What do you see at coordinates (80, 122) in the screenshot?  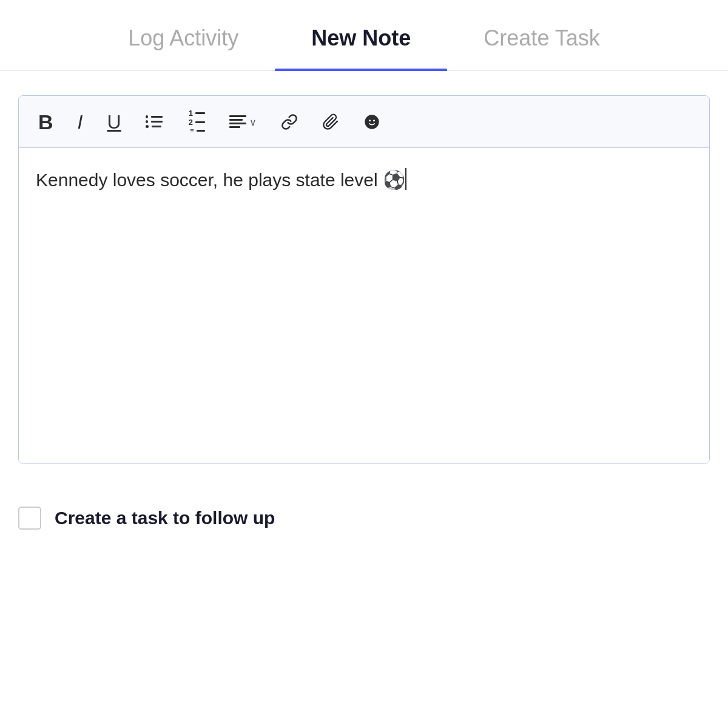 I see `italic-button: I` at bounding box center [80, 122].